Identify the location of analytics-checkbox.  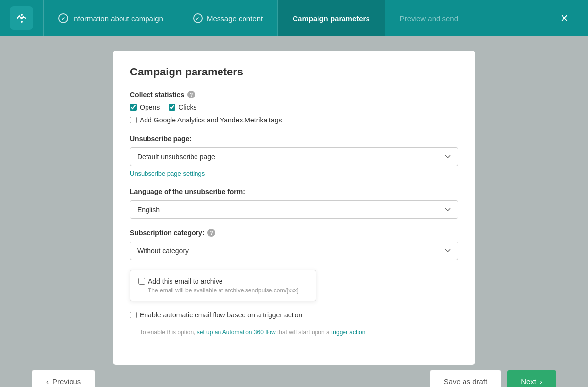
(133, 120).